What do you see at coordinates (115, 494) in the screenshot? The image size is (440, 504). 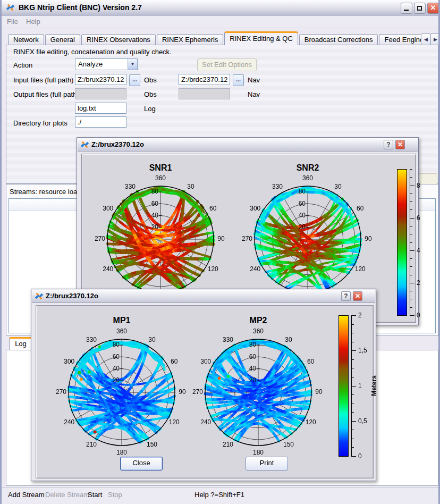 I see `bottom-action-stop: Stop` at bounding box center [115, 494].